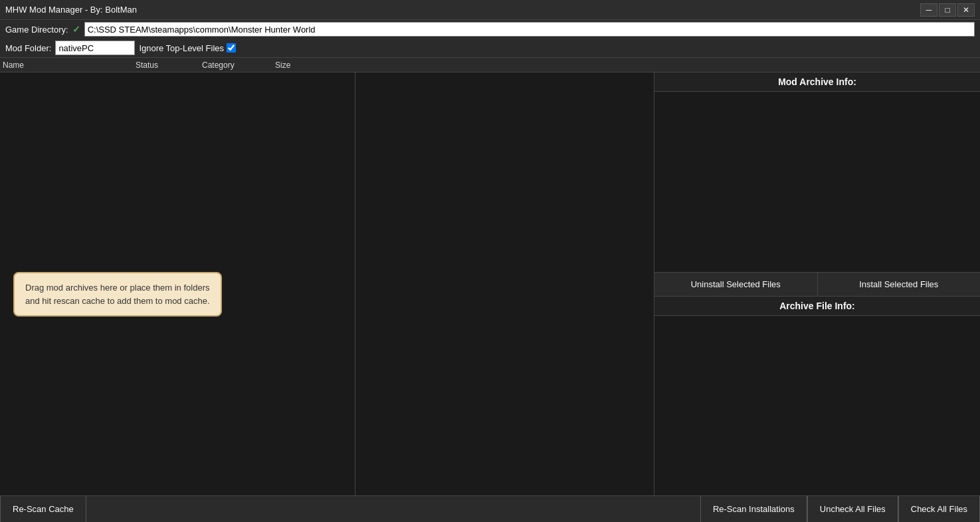  What do you see at coordinates (118, 294) in the screenshot?
I see `drag-drop-tooltip: Drag mod archives here or place them in …` at bounding box center [118, 294].